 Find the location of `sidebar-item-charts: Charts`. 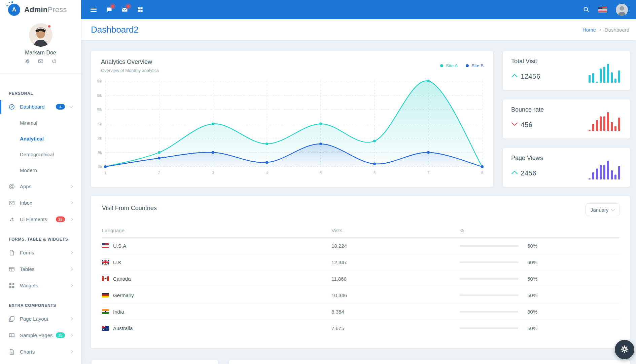

sidebar-item-charts: Charts is located at coordinates (40, 352).